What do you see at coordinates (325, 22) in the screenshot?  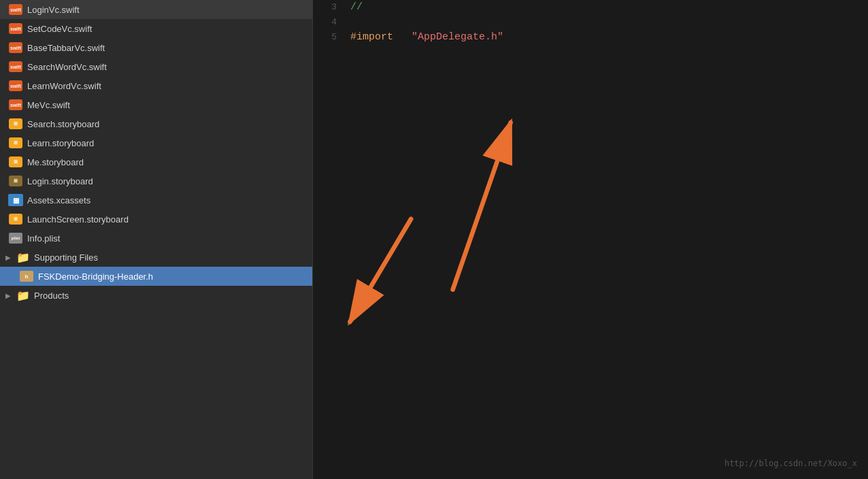 I see `line-num-4: 4` at bounding box center [325, 22].